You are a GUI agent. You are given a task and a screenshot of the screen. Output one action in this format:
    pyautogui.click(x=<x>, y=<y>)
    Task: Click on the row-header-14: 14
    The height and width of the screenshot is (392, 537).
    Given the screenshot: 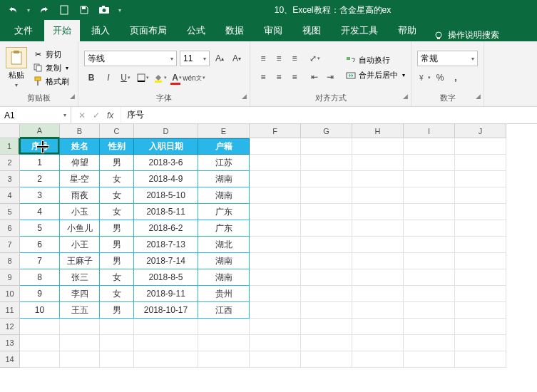 What is the action you would take?
    pyautogui.click(x=10, y=359)
    